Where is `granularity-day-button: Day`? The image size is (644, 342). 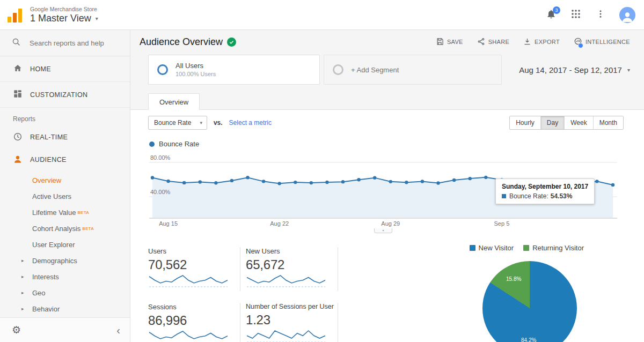 granularity-day-button: Day is located at coordinates (552, 123).